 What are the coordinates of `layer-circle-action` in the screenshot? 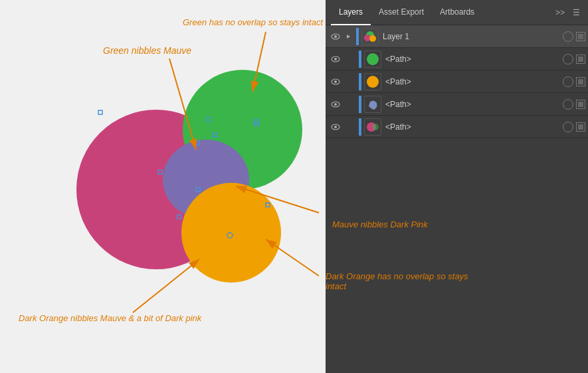 It's located at (568, 37).